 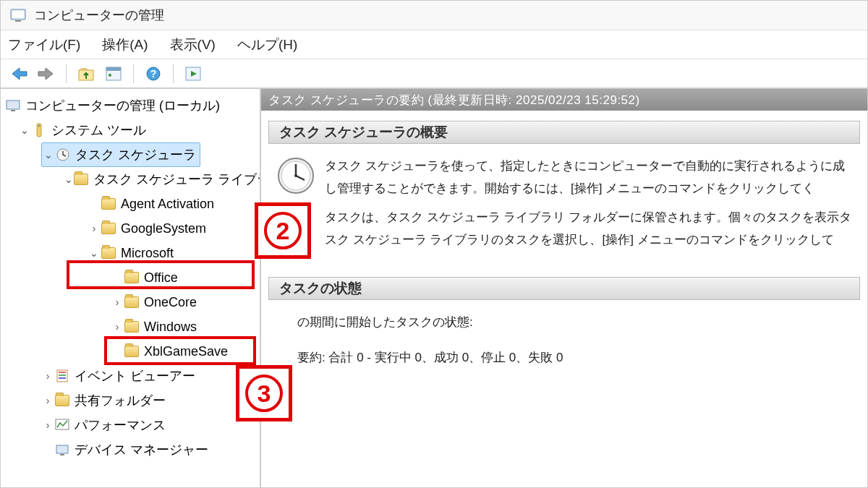 What do you see at coordinates (130, 130) in the screenshot?
I see `tree-system-tools: ⌄ システム ツール` at bounding box center [130, 130].